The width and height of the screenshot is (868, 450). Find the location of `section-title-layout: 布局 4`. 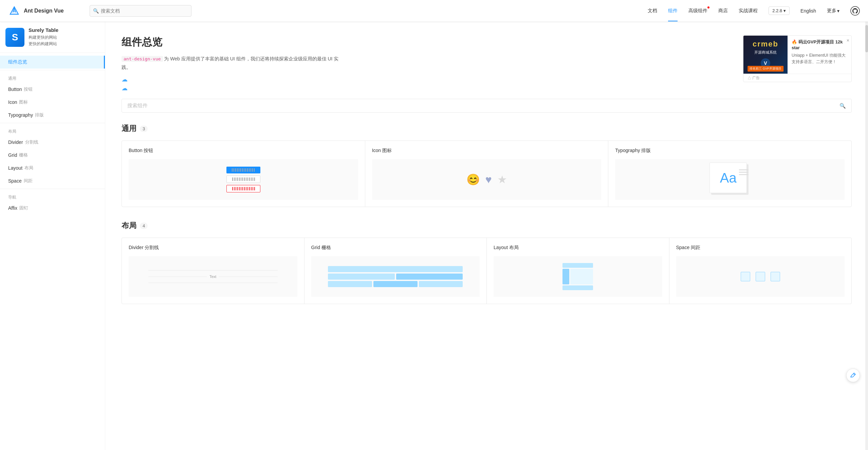

section-title-layout: 布局 4 is located at coordinates (487, 226).